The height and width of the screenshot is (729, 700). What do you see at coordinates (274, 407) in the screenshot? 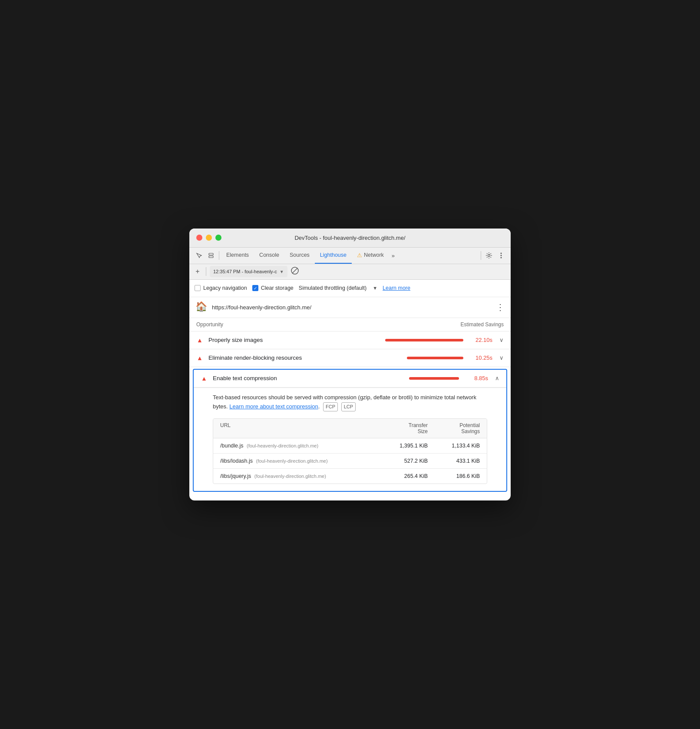
I see `learn-more-text-compression-link: Learn more about text compression` at bounding box center [274, 407].